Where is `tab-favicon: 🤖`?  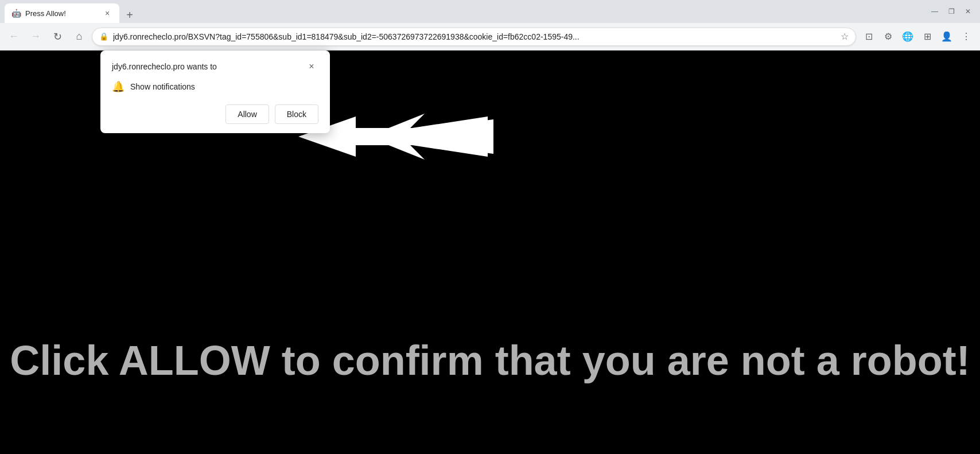 tab-favicon: 🤖 is located at coordinates (16, 13).